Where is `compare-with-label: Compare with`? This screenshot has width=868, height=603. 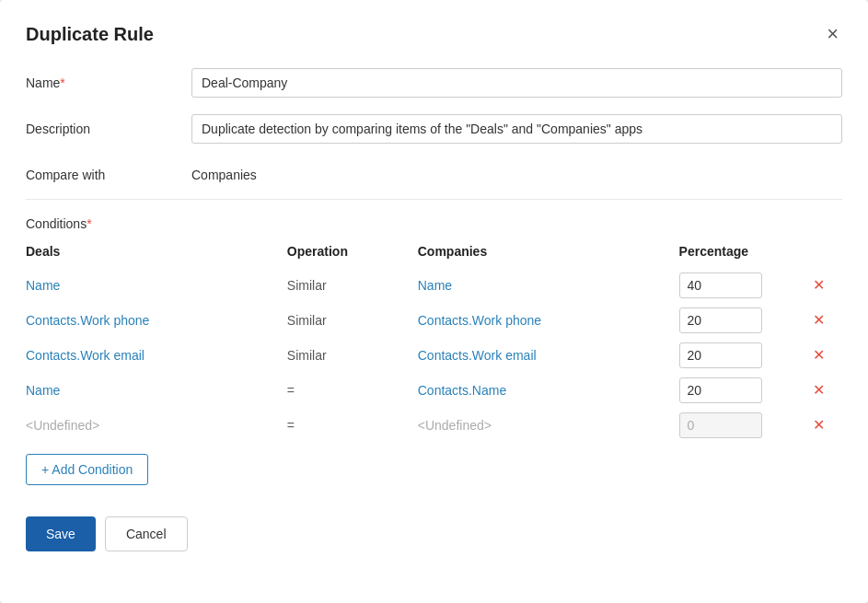
compare-with-label: Compare with is located at coordinates (109, 171).